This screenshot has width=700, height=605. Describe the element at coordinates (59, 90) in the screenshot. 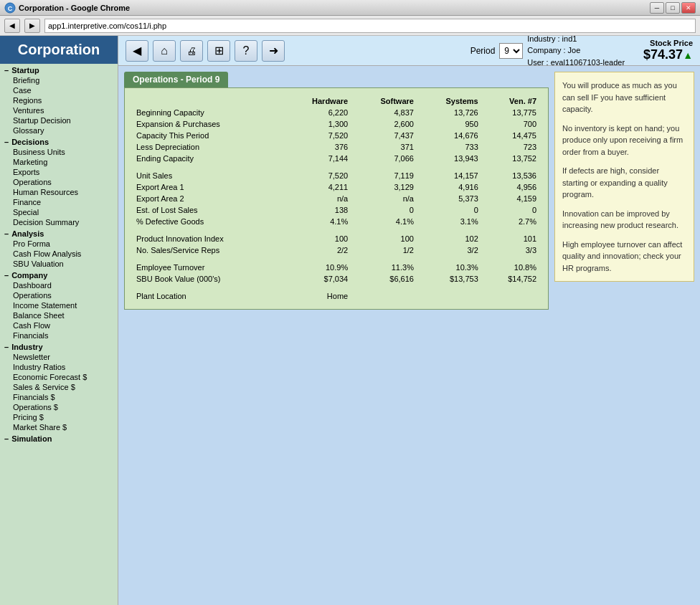

I see `sidebar-item-case: Case` at that location.